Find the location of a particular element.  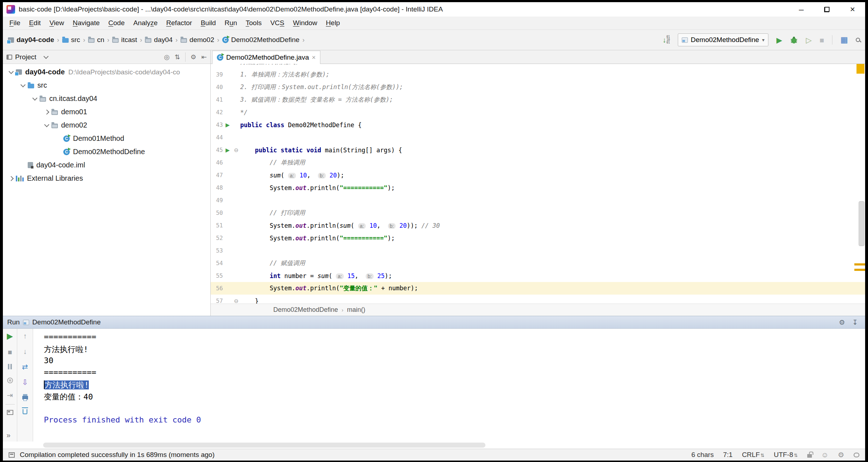

console-scrollbar-thumb is located at coordinates (264, 445).